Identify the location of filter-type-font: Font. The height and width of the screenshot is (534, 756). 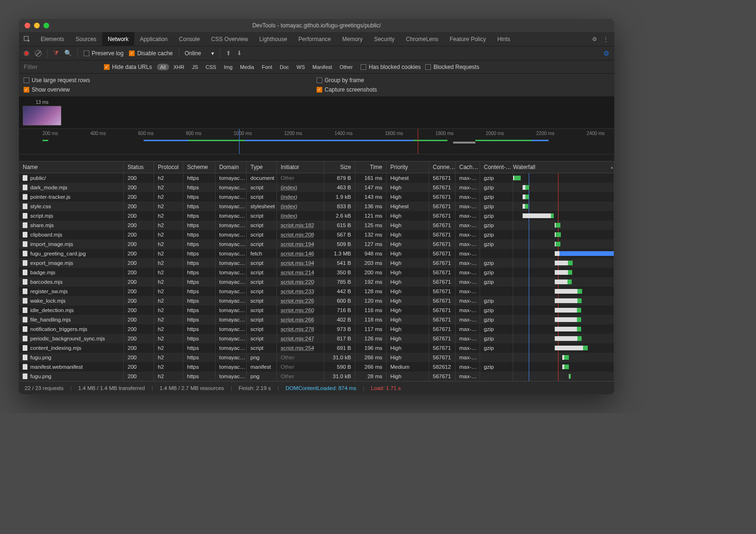
(267, 67).